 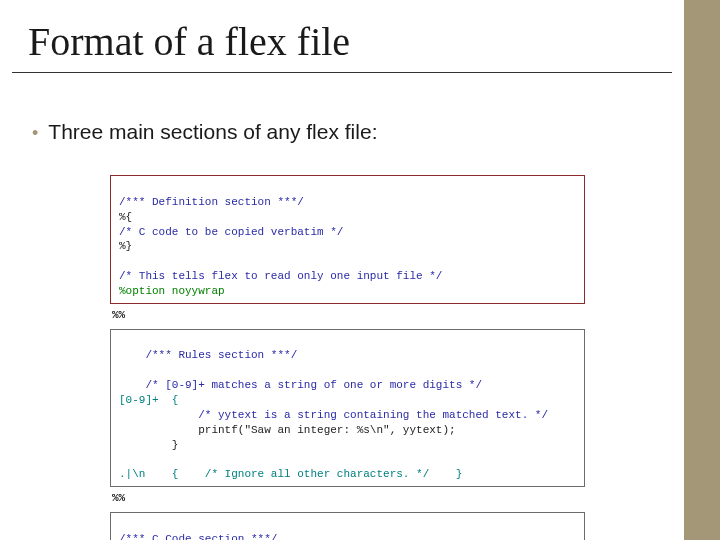 I want to click on code-line: /*** C Code section ***/, so click(x=198, y=536).